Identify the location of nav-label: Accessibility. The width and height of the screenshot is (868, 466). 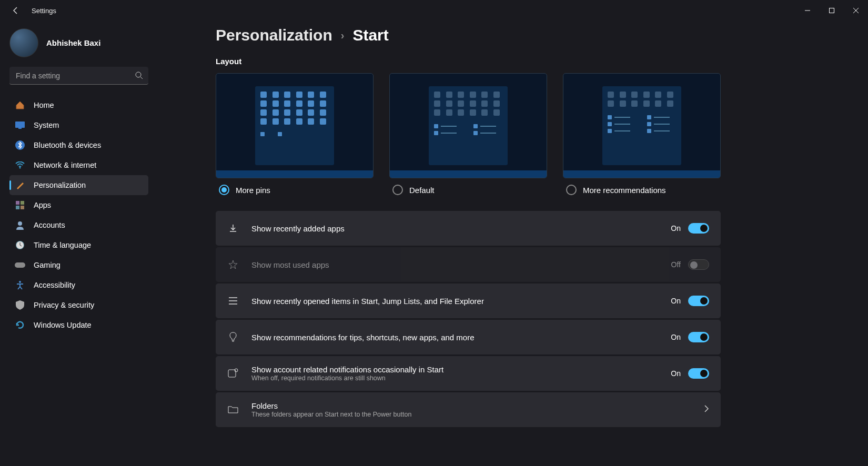
(55, 285).